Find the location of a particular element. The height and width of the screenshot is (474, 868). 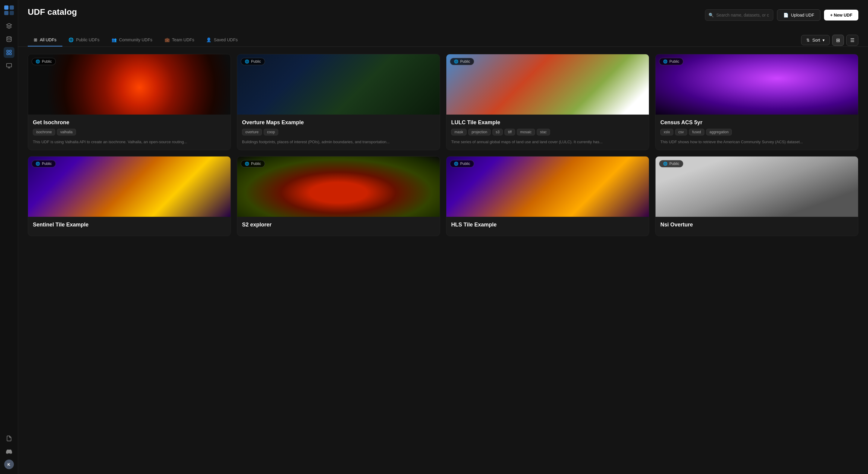

sidebar-icon-file is located at coordinates (9, 438).